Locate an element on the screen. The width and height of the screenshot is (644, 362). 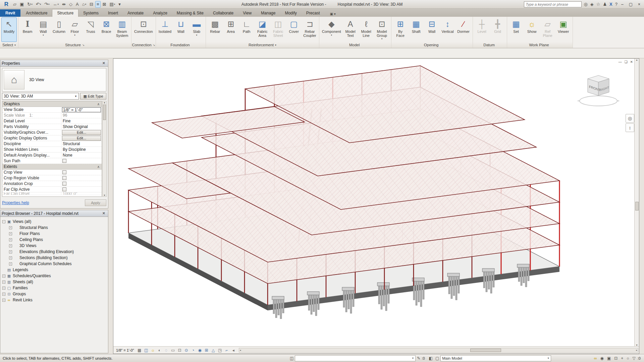
view-control-icon: ⊙ is located at coordinates (186, 350).